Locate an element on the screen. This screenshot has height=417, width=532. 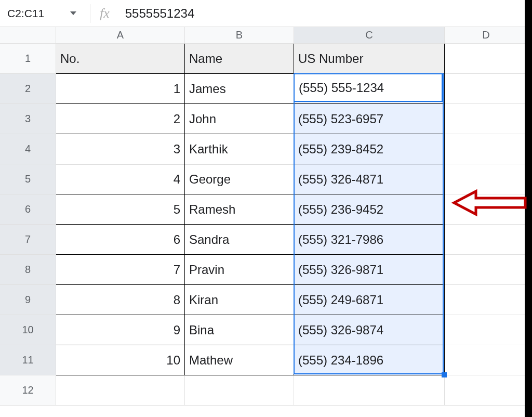
row-header-1: 1 is located at coordinates (28, 59).